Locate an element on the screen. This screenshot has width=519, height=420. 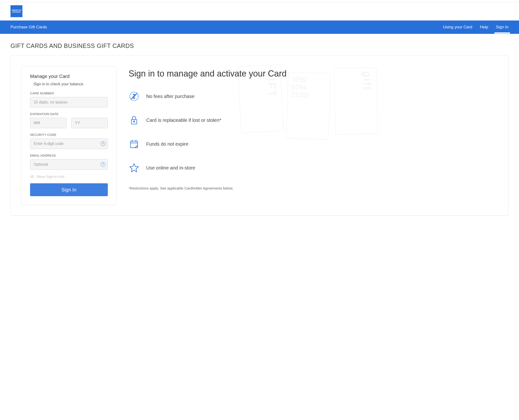
security-code-input is located at coordinates (69, 144).